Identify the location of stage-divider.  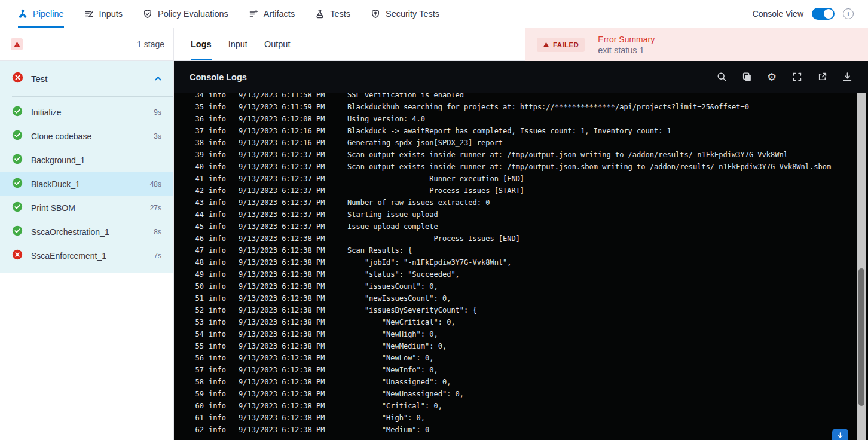
(93, 97).